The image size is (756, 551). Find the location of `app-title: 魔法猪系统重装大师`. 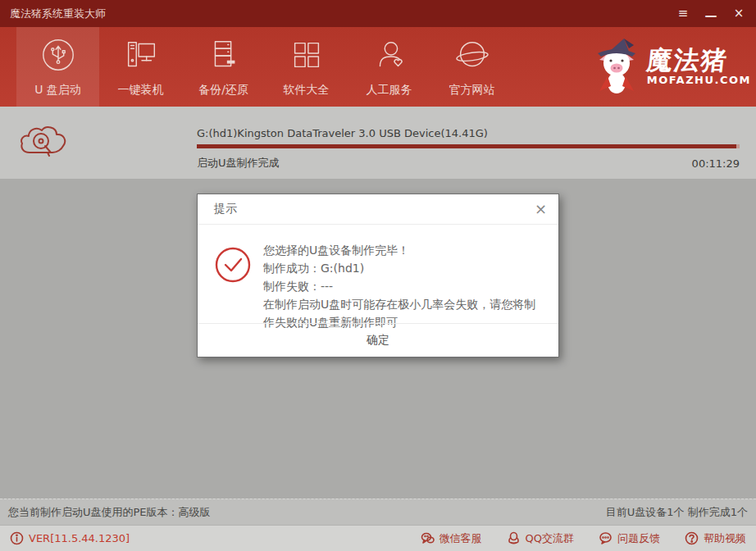

app-title: 魔法猪系统重装大师 is located at coordinates (57, 14).